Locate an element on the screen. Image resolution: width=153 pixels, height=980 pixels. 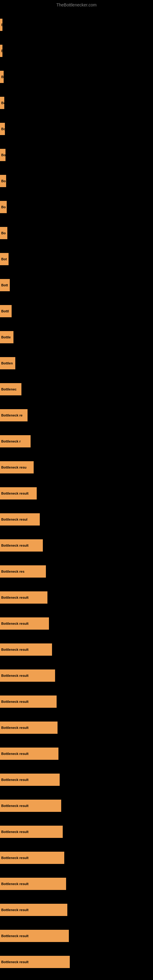
result-bar: Bottl is located at coordinates (6, 311).